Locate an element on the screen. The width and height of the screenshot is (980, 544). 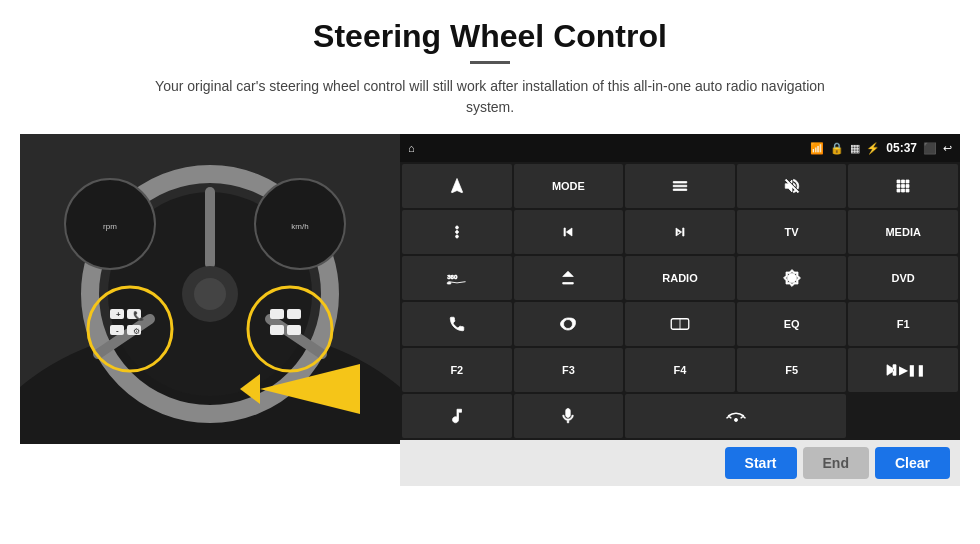
bluetooth-icon: ⚡ is located at coordinates (873, 148).